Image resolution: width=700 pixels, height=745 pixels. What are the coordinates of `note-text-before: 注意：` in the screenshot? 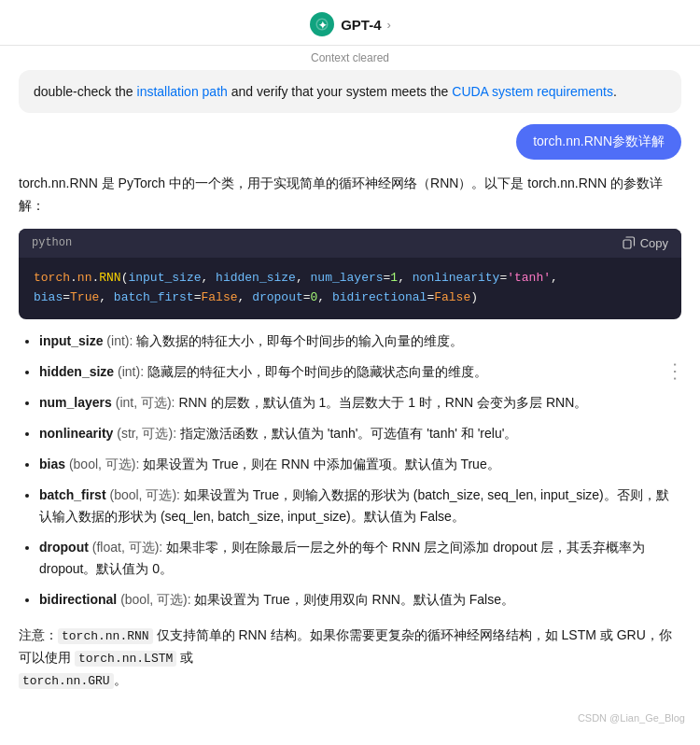 It's located at (38, 635).